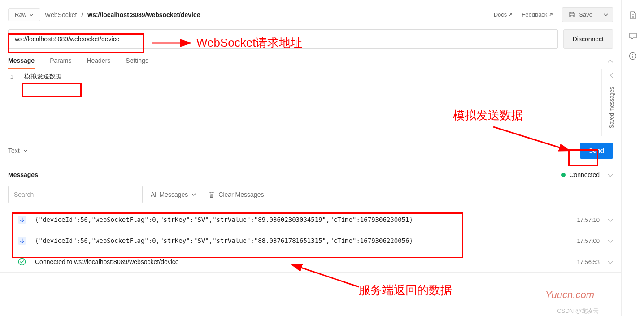 This screenshot has width=644, height=316. Describe the element at coordinates (170, 195) in the screenshot. I see `message-filter-label: All Messages` at that location.